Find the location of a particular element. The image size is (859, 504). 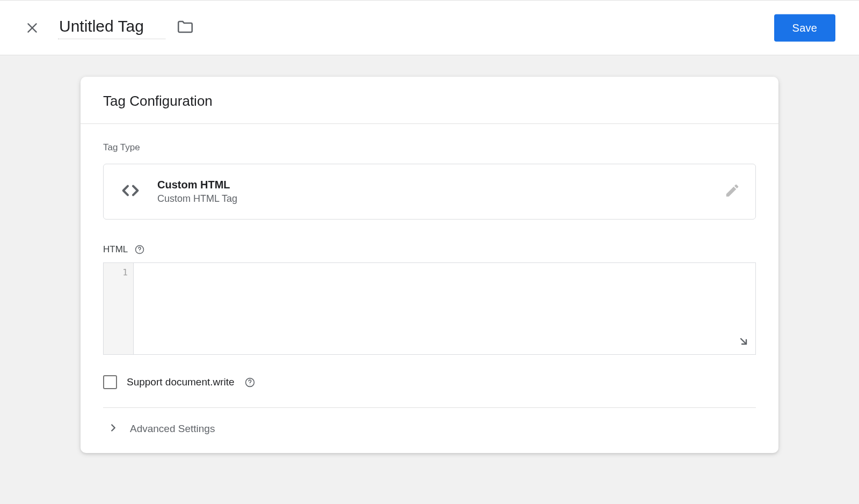

advanced-settings-toggle: Advanced Settings is located at coordinates (430, 430).